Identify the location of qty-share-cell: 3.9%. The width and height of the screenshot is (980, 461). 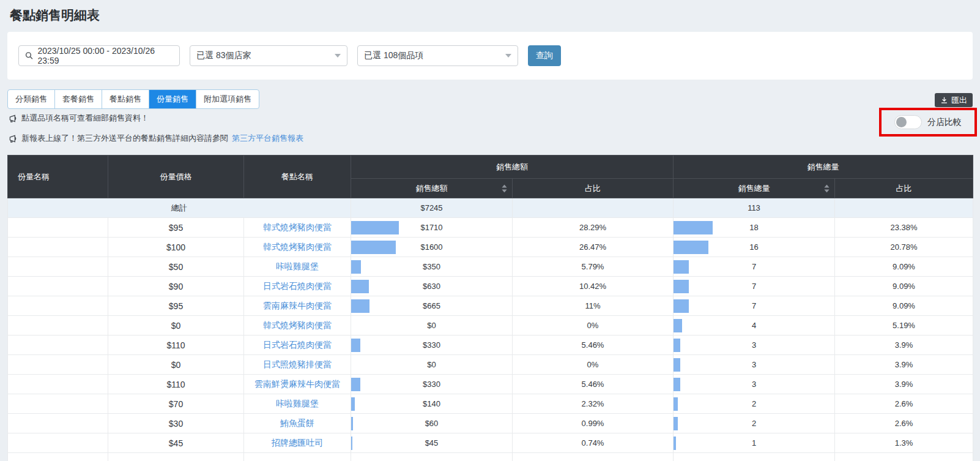
(904, 384).